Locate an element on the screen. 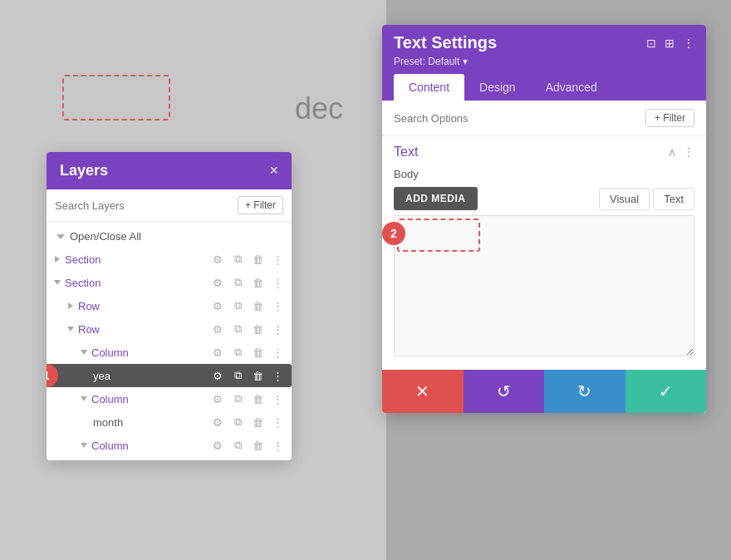  layers-close-button: × is located at coordinates (274, 171).